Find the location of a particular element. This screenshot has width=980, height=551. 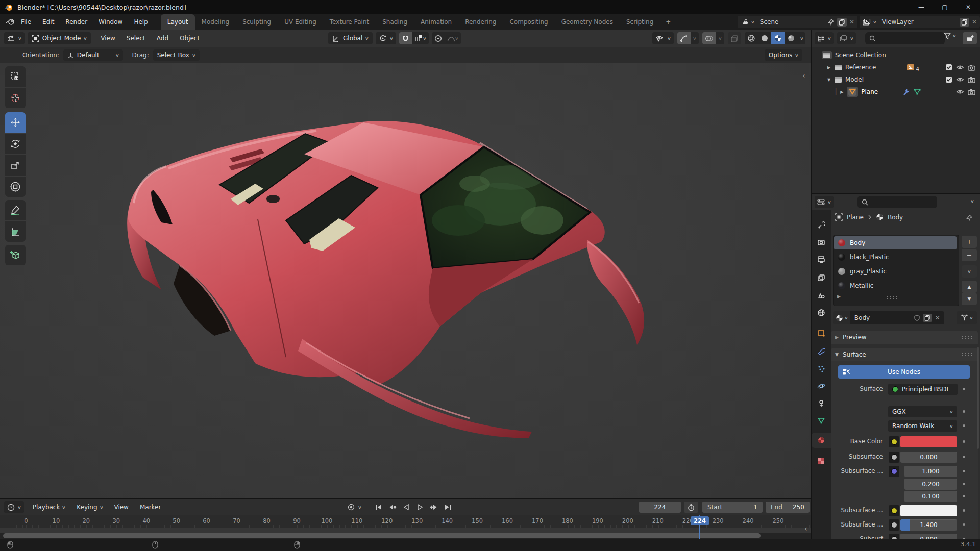

color-swatch is located at coordinates (929, 511).